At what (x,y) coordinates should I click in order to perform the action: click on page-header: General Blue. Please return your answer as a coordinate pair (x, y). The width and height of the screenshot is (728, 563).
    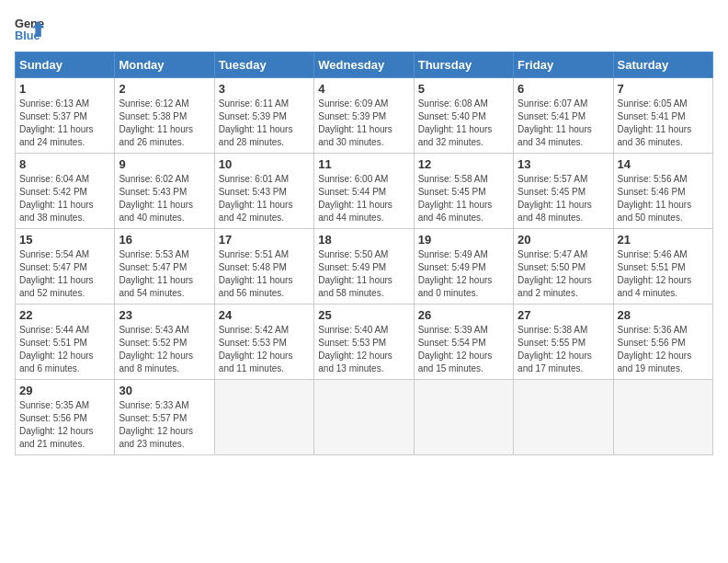
    Looking at the image, I should click on (364, 29).